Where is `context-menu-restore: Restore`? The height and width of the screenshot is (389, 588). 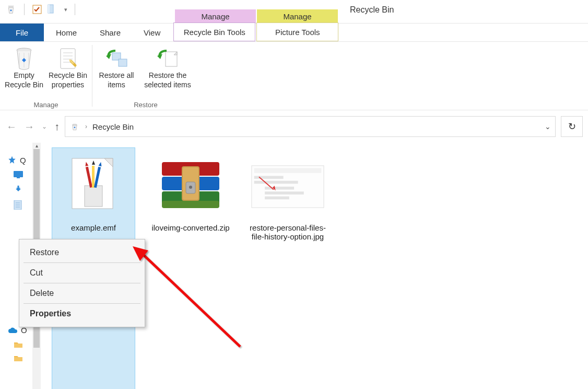
context-menu-restore: Restore is located at coordinates (82, 253).